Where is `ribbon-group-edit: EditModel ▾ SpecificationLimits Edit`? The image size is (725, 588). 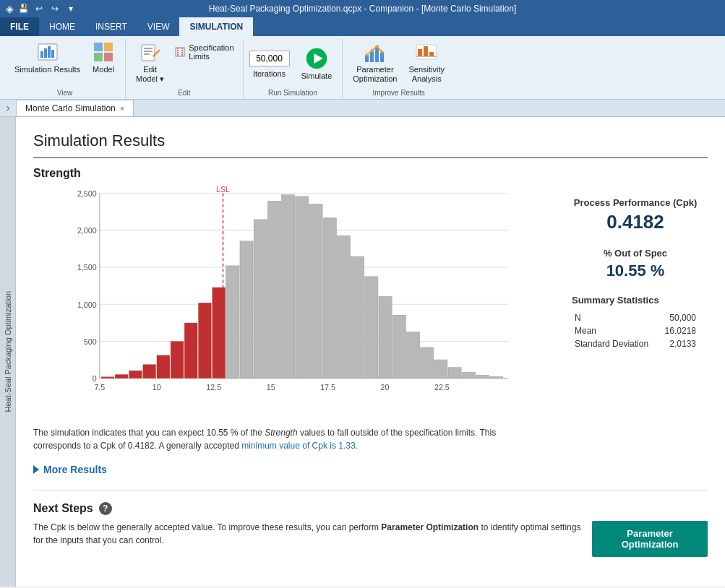
ribbon-group-edit: EditModel ▾ SpecificationLimits Edit is located at coordinates (184, 69).